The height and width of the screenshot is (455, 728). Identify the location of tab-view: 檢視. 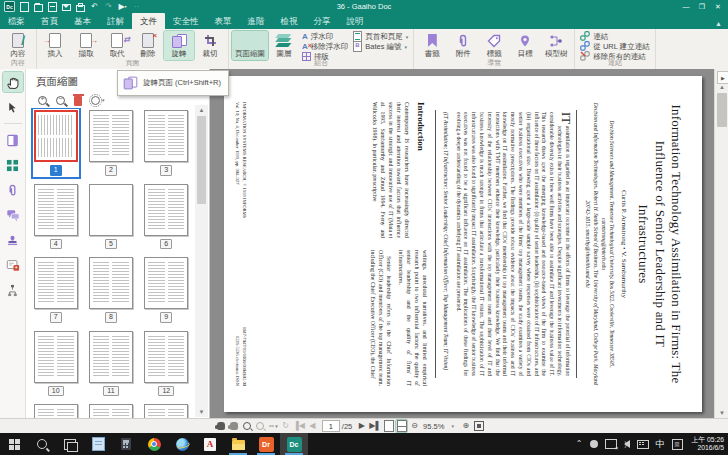
(290, 21).